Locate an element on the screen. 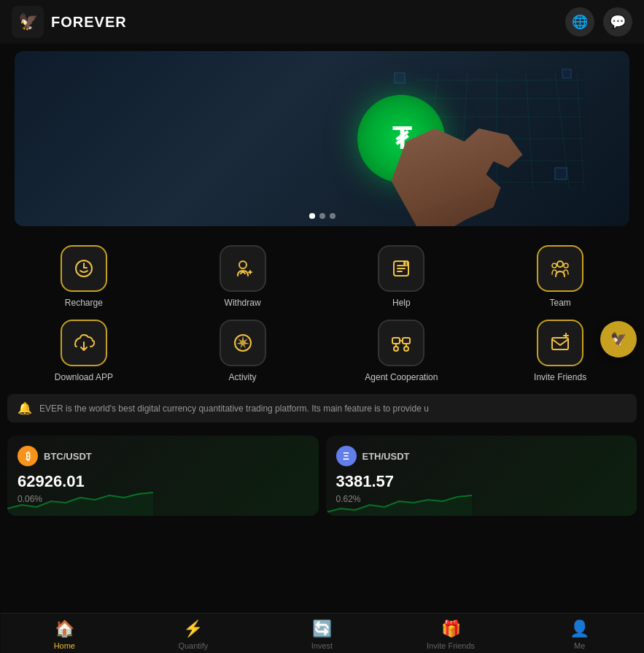  invite-icon-box is located at coordinates (560, 343).